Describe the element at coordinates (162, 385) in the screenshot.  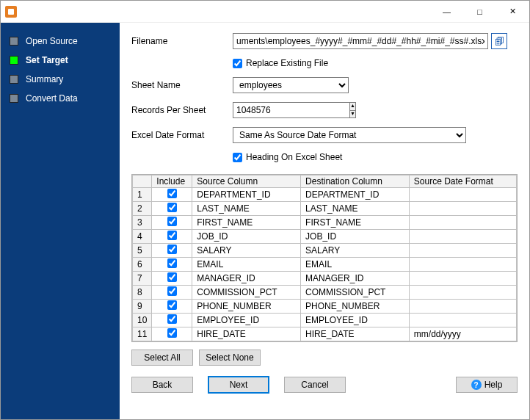
I see `back-button: Back` at that location.